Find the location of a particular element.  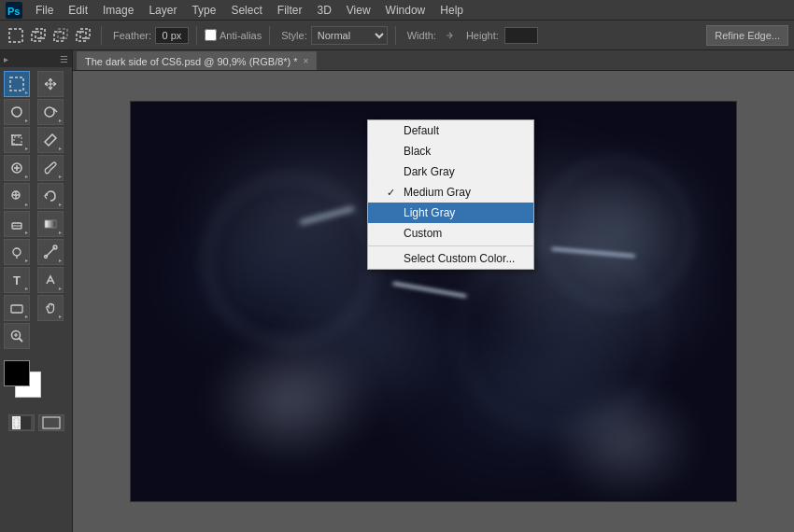

feather-label: Feather: is located at coordinates (133, 35).